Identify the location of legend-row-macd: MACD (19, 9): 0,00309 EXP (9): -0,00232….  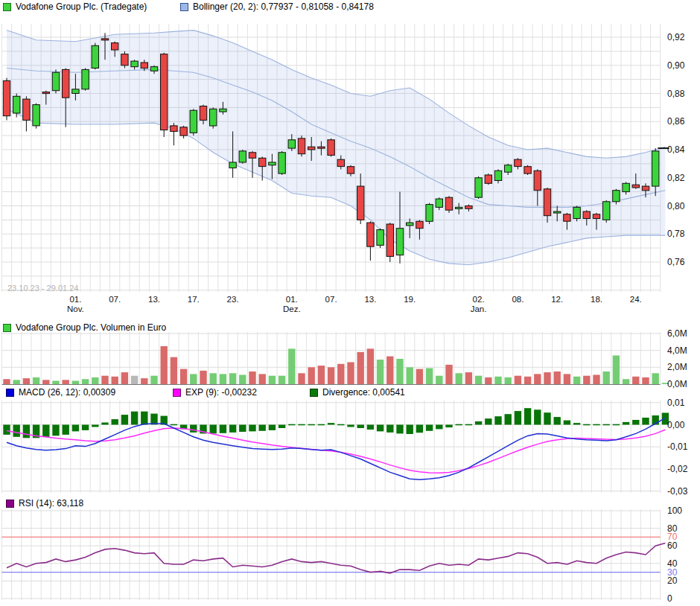
(61, 392).